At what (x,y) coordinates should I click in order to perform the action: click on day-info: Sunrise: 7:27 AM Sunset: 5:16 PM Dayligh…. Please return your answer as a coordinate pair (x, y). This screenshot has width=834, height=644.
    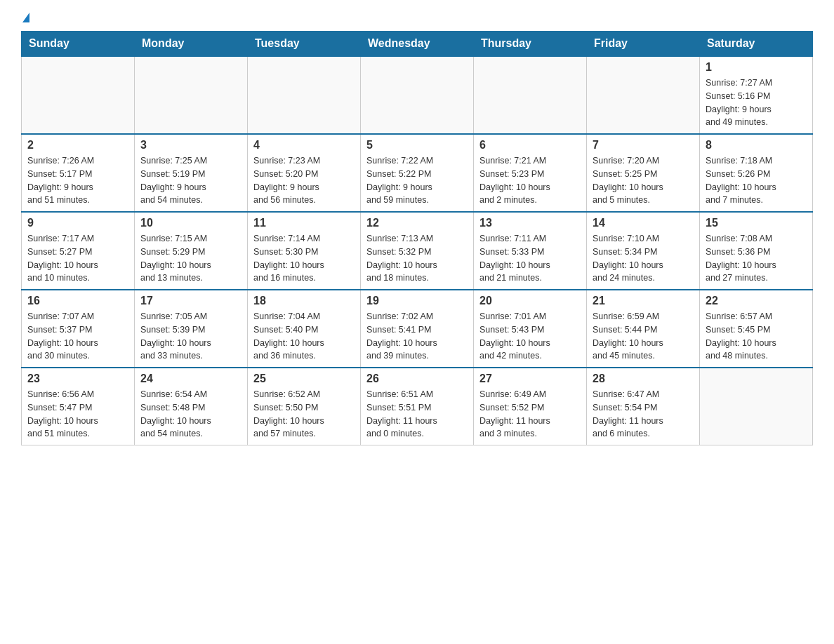
    Looking at the image, I should click on (756, 102).